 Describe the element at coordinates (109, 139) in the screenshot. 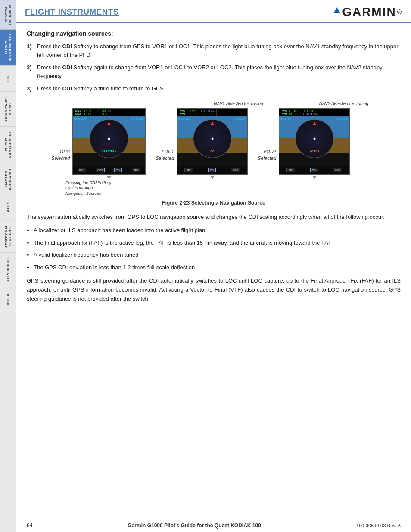

I see `gps-compass: GPS | TERN` at that location.